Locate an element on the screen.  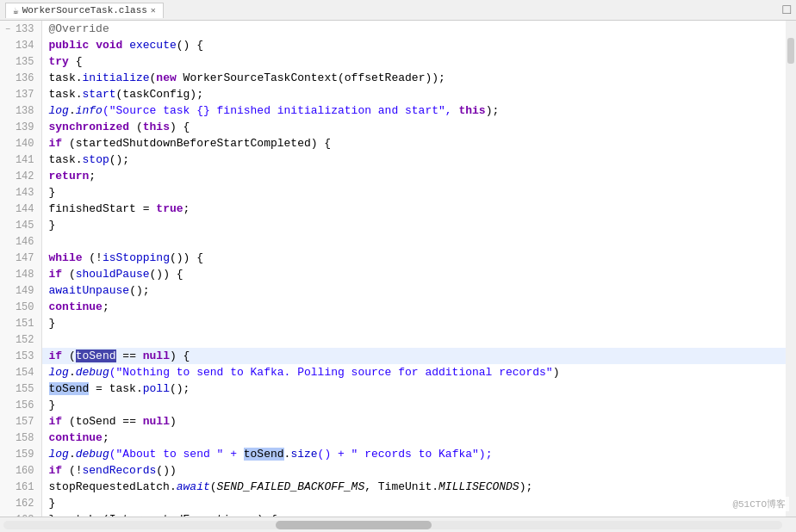
line-number: 139 is located at coordinates (21, 127).